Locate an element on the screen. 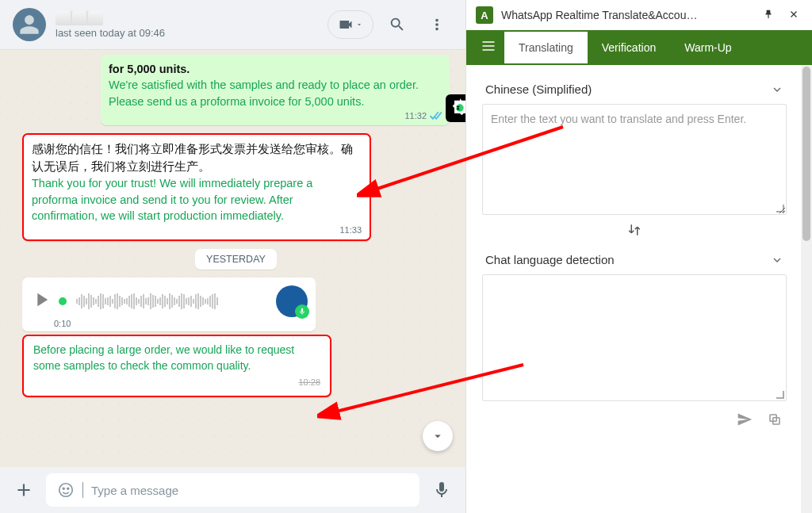  read-receipt-icon is located at coordinates (435, 116).